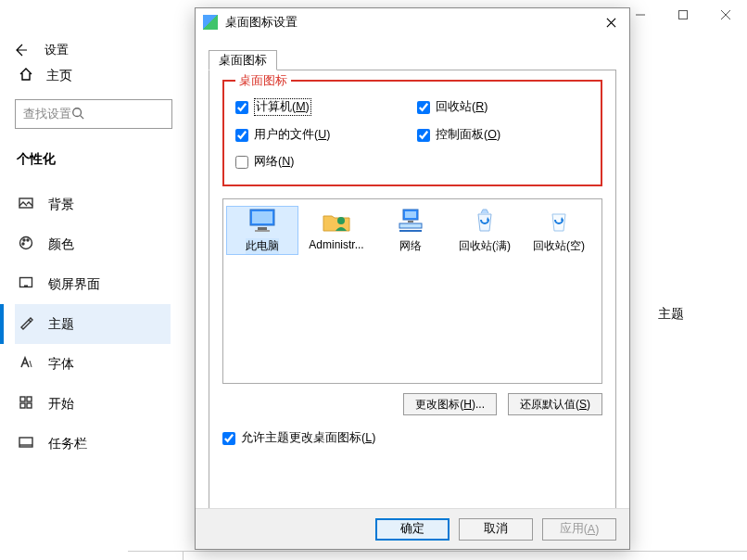 The width and height of the screenshot is (747, 560). What do you see at coordinates (263, 82) in the screenshot?
I see `group-label: 桌面图标` at bounding box center [263, 82].